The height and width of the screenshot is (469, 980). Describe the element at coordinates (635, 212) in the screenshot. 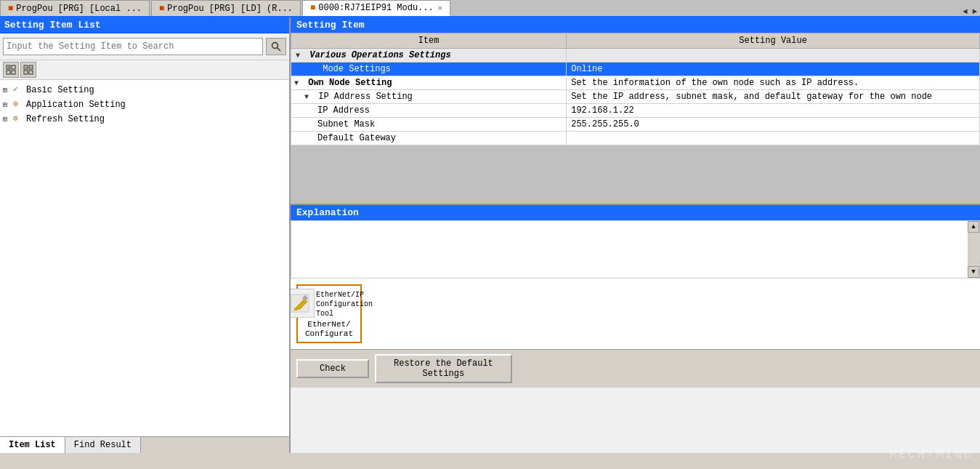

I see `explanation-header: Explanation` at that location.